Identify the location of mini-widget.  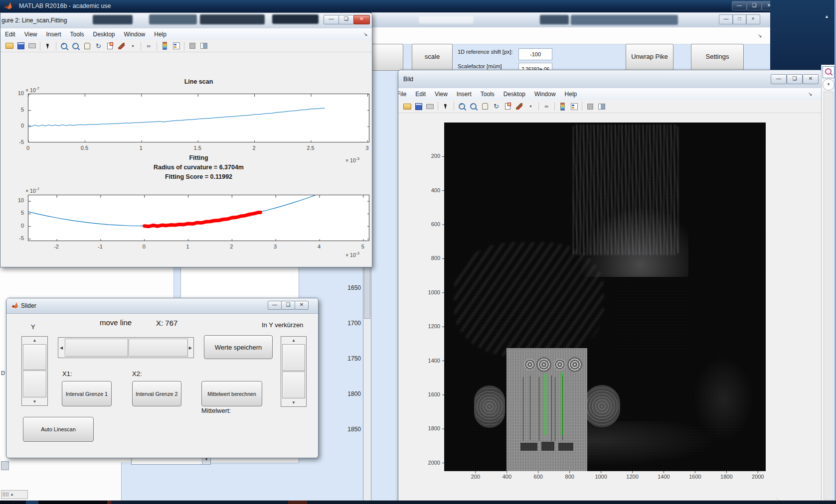
(5, 466).